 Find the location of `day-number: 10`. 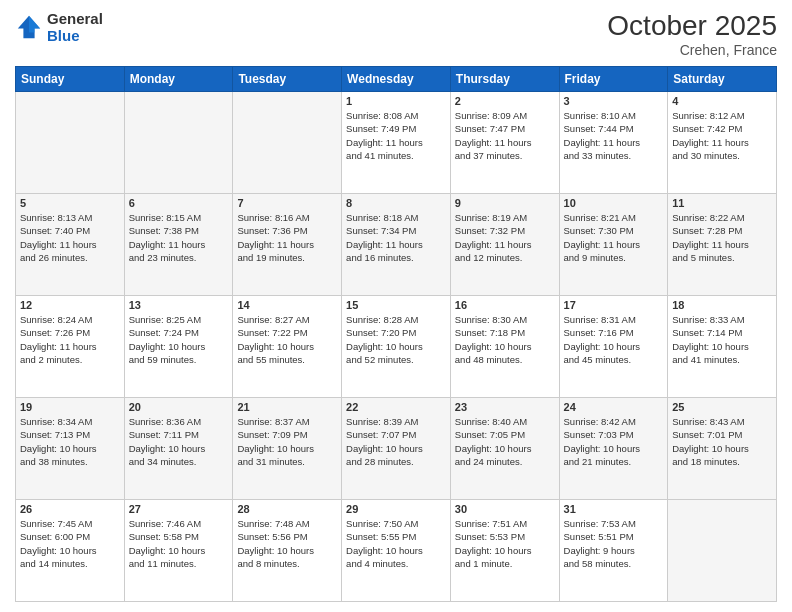

day-number: 10 is located at coordinates (614, 203).